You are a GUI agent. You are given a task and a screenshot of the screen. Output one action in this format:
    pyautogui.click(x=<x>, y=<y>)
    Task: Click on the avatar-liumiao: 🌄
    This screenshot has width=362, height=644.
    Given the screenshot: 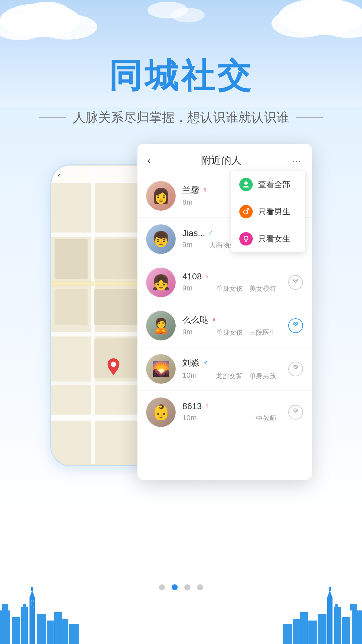 What is the action you would take?
    pyautogui.click(x=161, y=369)
    